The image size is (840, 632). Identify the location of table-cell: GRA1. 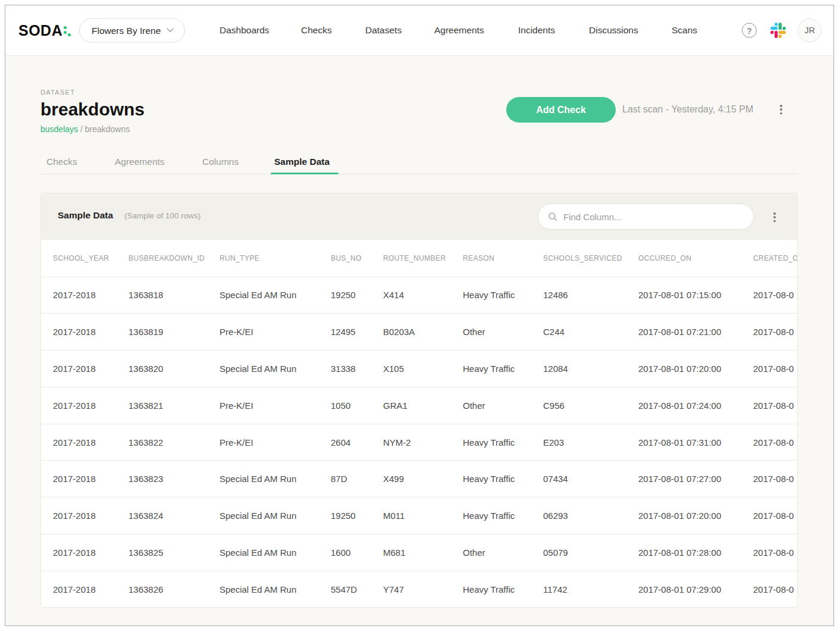
(411, 405).